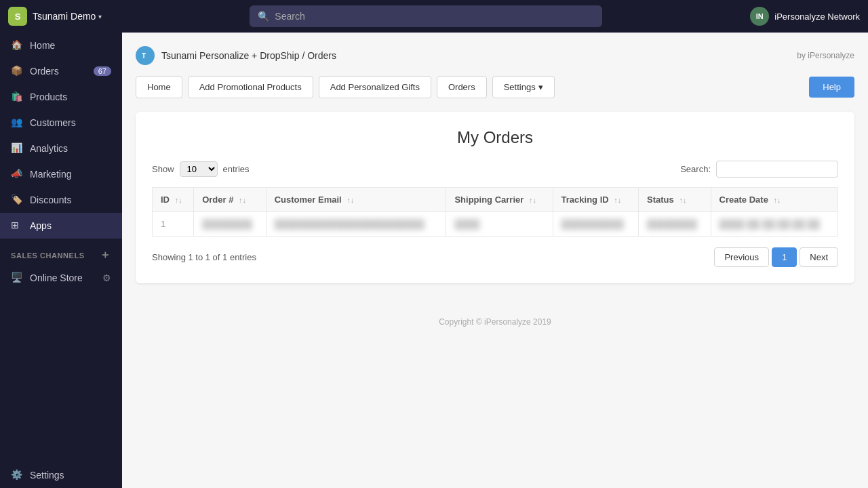 The image size is (868, 488). I want to click on col-tracking-id: Tracking ID ↑↓, so click(595, 200).